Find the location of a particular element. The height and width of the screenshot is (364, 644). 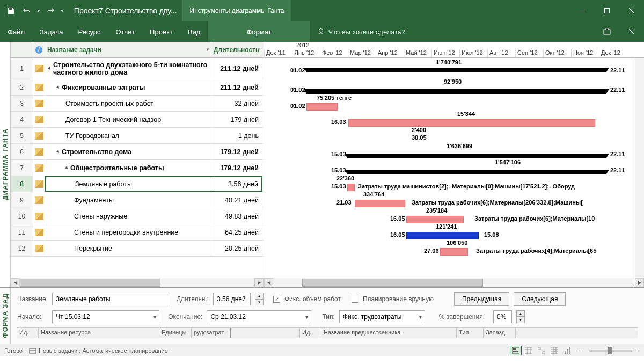

row-number: 1 is located at coordinates (22, 69).